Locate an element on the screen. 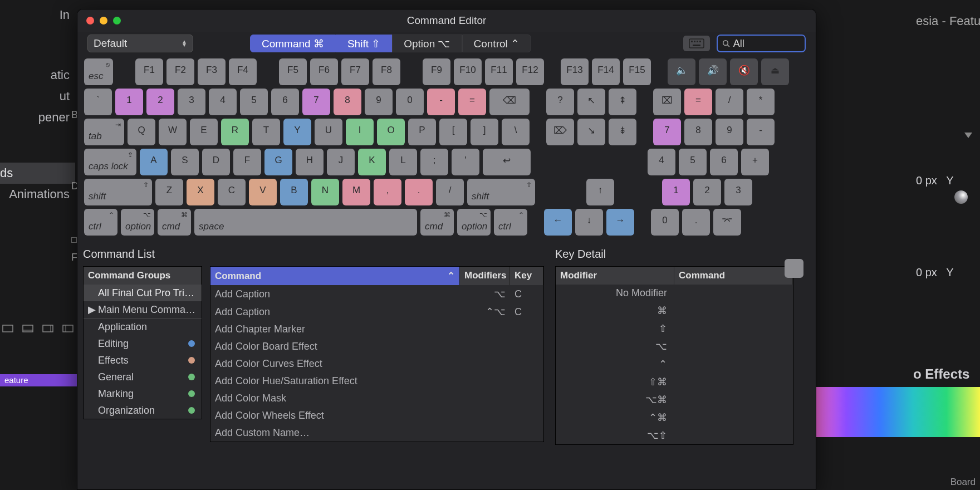 Image resolution: width=980 pixels, height=490 pixels. header-command-groups: Command Groups is located at coordinates (143, 276).